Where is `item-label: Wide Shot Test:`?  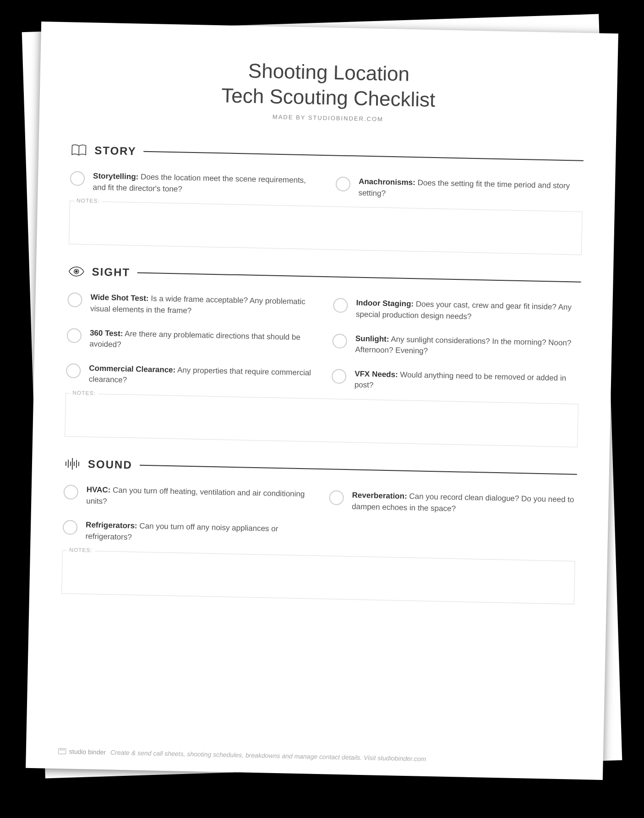
item-label: Wide Shot Test: is located at coordinates (119, 298).